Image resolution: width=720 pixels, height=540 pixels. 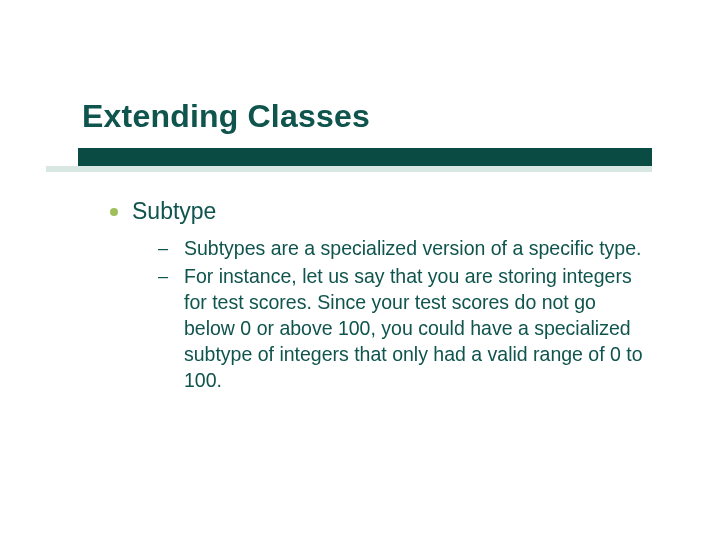 What do you see at coordinates (404, 248) in the screenshot?
I see `list-item: – Subtypes are a specialized version of …` at bounding box center [404, 248].